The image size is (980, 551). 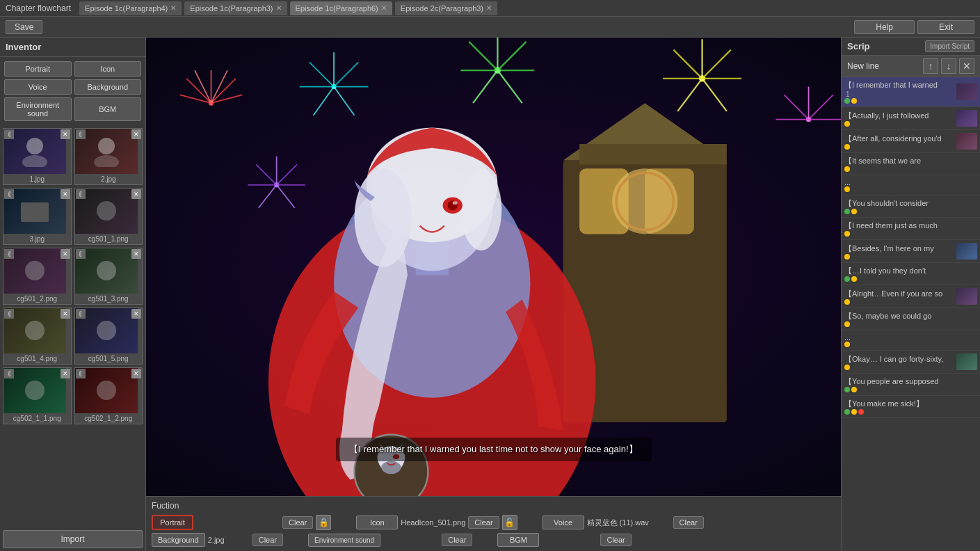 What do you see at coordinates (911, 142) in the screenshot?
I see `scrip-item: 【After all, considering you'd` at bounding box center [911, 142].